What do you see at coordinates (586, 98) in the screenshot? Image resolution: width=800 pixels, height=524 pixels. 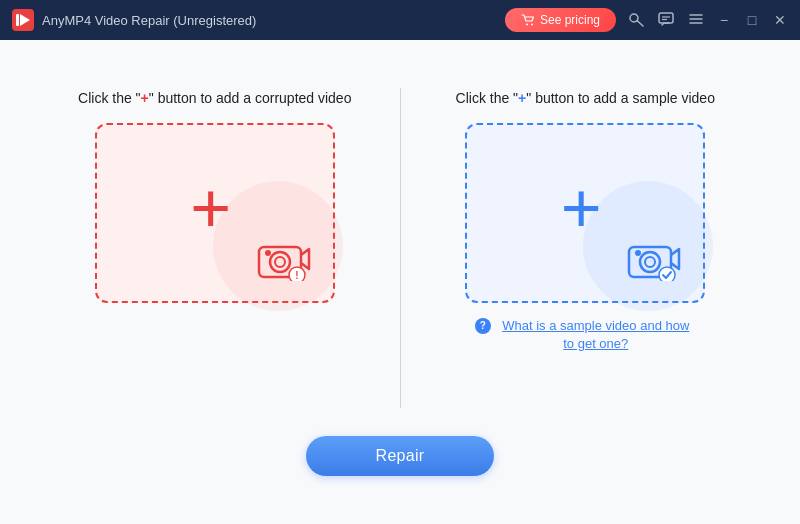 I see `sample-instruction: Click the "+" button to add a sample vid…` at bounding box center [586, 98].